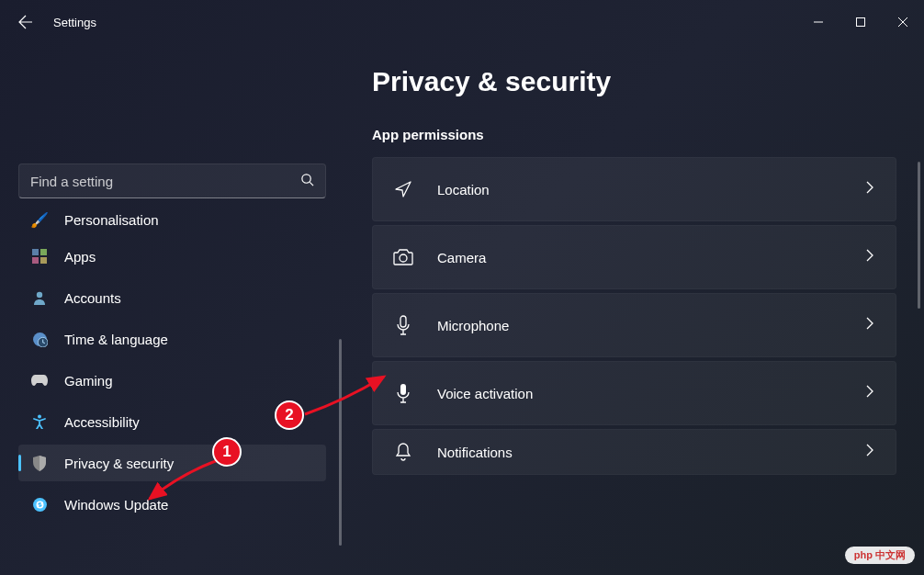  I want to click on sidebar-item-label: Time & language, so click(116, 340).